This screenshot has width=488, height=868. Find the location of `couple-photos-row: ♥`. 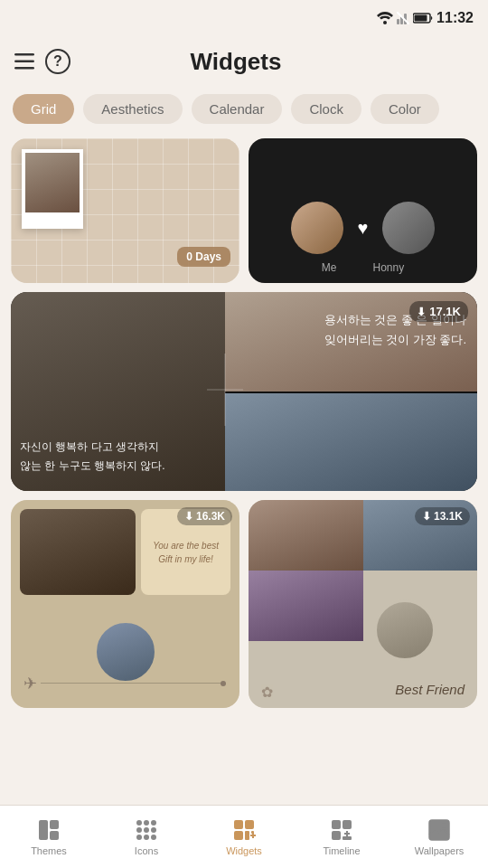

couple-photos-row: ♥ is located at coordinates (363, 228).